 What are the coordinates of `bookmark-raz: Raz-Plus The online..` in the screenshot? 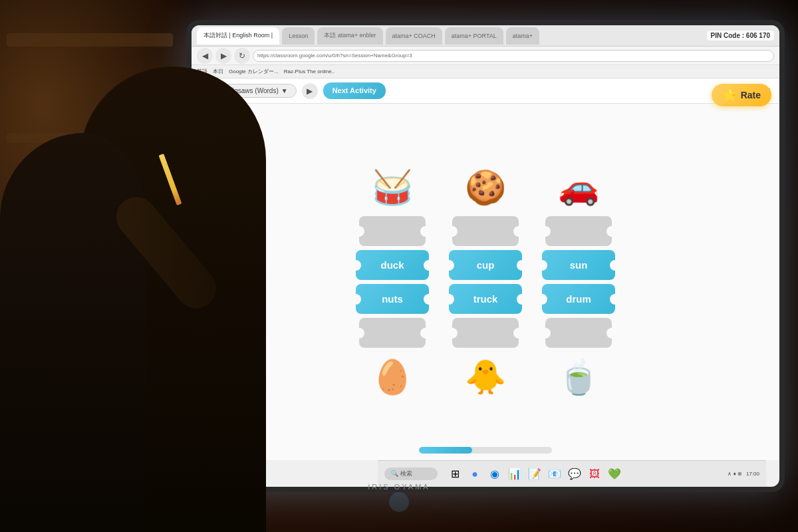 It's located at (309, 72).